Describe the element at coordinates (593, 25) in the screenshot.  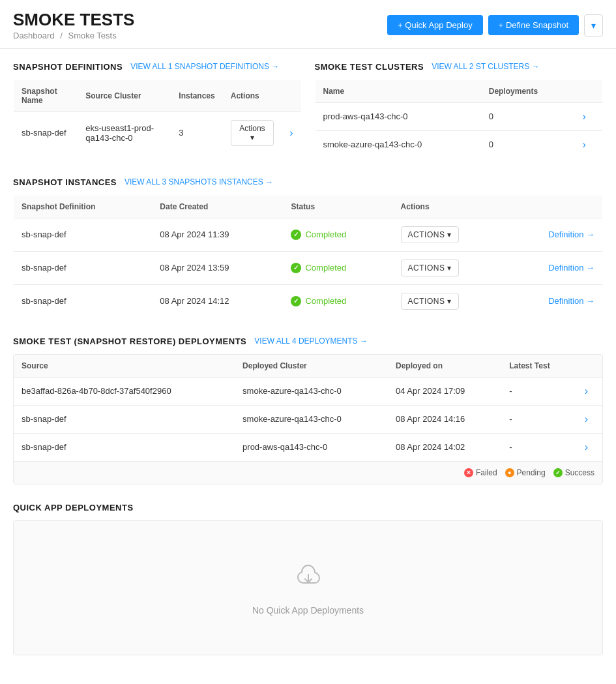
I see `more-options-button: ▾` at that location.